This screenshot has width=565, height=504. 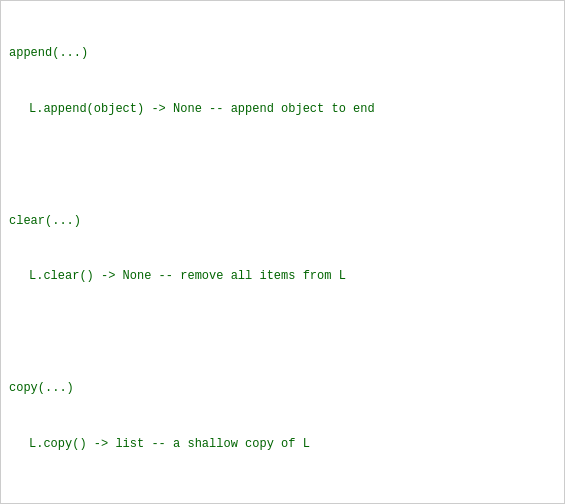 What do you see at coordinates (282, 222) in the screenshot?
I see `line-clear-header: clear(...)` at bounding box center [282, 222].